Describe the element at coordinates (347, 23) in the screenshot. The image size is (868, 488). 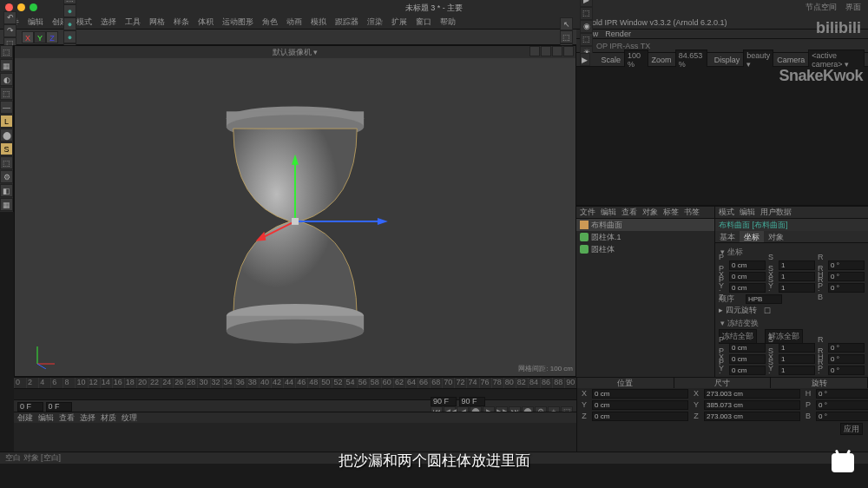
I see `menu-item: 跟踪器` at that location.